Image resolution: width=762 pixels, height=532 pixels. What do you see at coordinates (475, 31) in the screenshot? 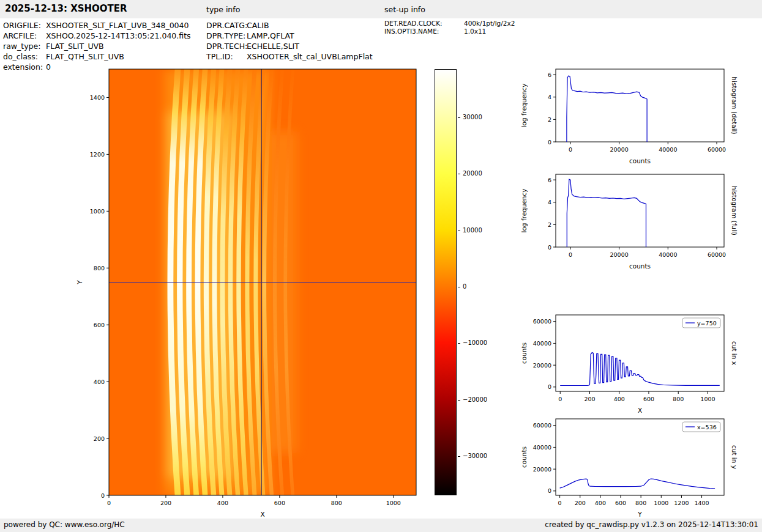
I see `meta-value: 1.0x11` at bounding box center [475, 31].